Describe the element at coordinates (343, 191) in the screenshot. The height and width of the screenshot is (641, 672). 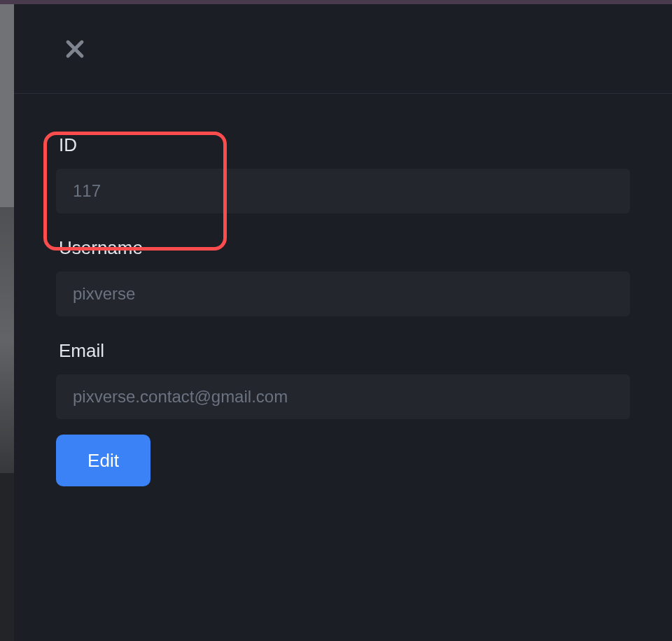
I see `id-input` at that location.